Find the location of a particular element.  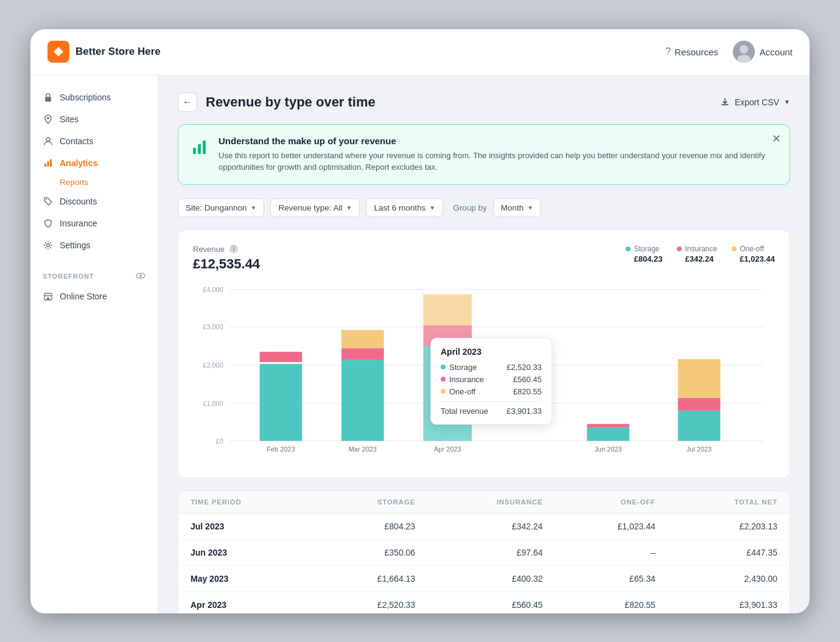

banner-close-button: ✕ is located at coordinates (777, 139).